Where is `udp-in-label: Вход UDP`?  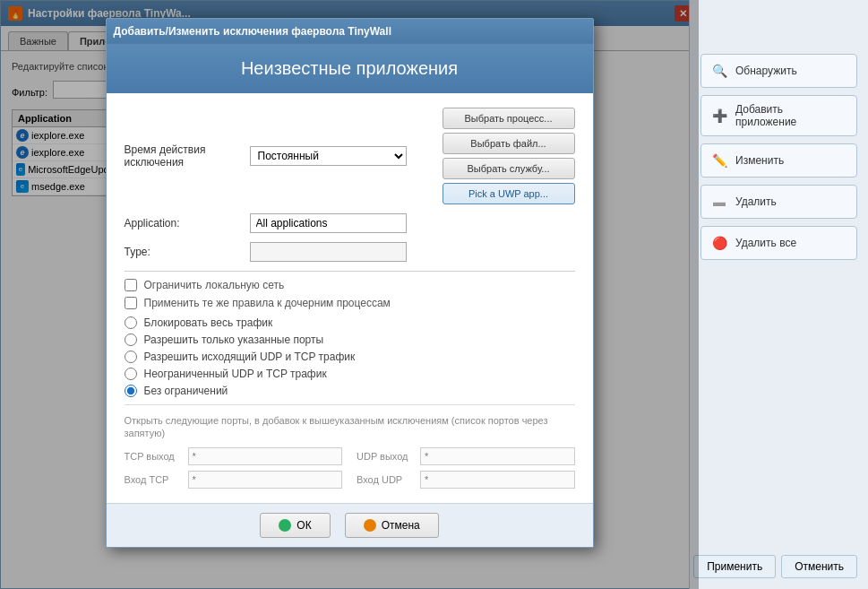
udp-in-label: Вход UDP is located at coordinates (385, 480).